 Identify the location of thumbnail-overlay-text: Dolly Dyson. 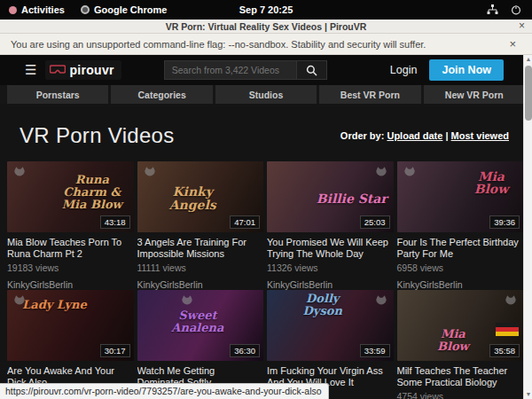
(323, 305).